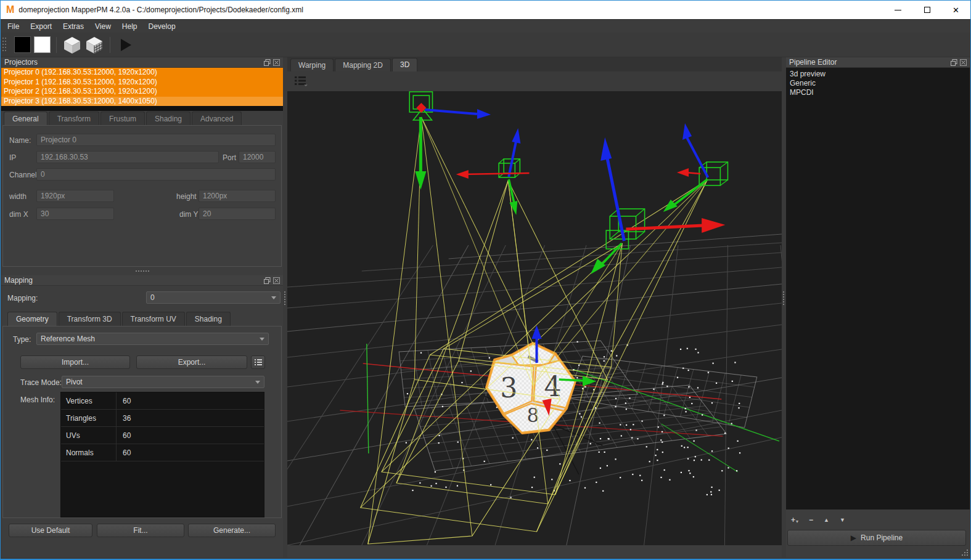 This screenshot has width=971, height=560. I want to click on pipeline-item-3d-preview: 3d preview, so click(880, 74).